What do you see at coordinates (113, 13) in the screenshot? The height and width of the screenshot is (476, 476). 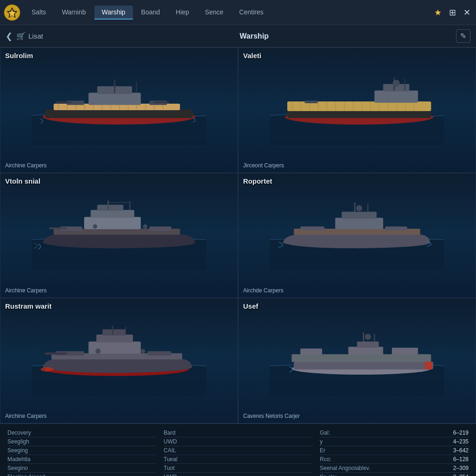 I see `nav-tab-warship: Warship` at bounding box center [113, 13].